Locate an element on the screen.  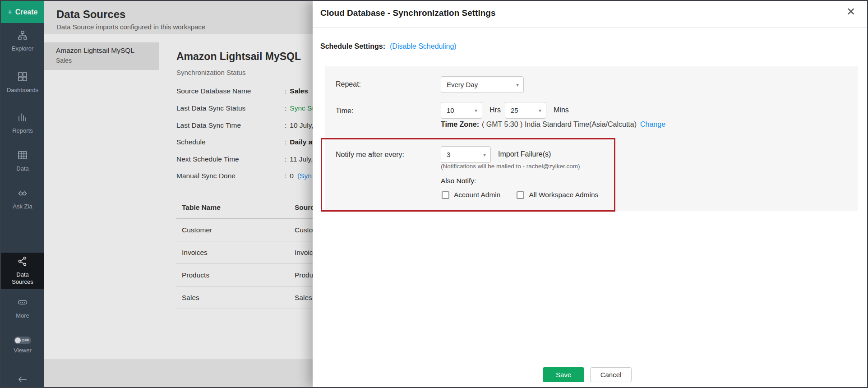
also-notify-options: Account Admin All Workspace Admins is located at coordinates (520, 195).